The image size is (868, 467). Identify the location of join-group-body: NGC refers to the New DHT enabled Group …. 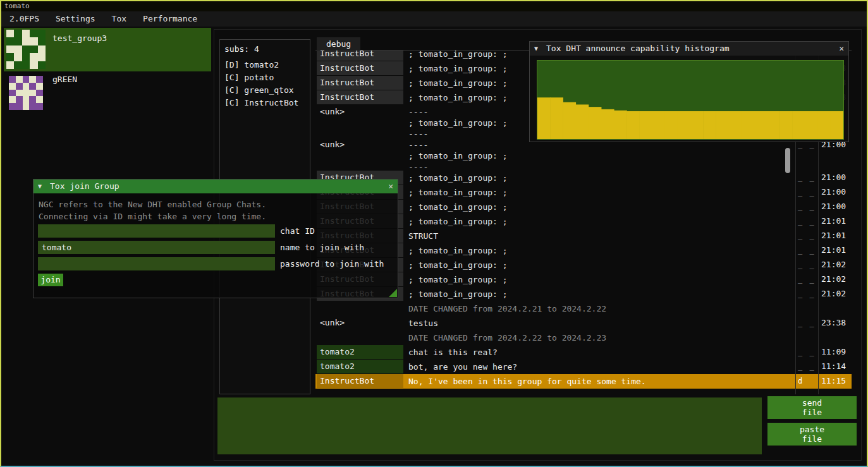
(216, 245).